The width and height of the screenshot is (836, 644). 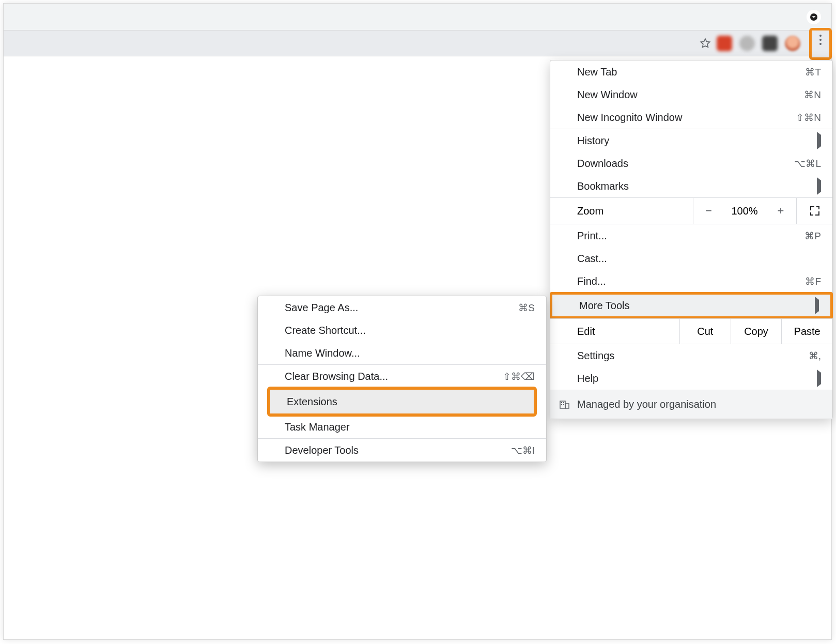 I want to click on menu-label: Print..., so click(x=592, y=236).